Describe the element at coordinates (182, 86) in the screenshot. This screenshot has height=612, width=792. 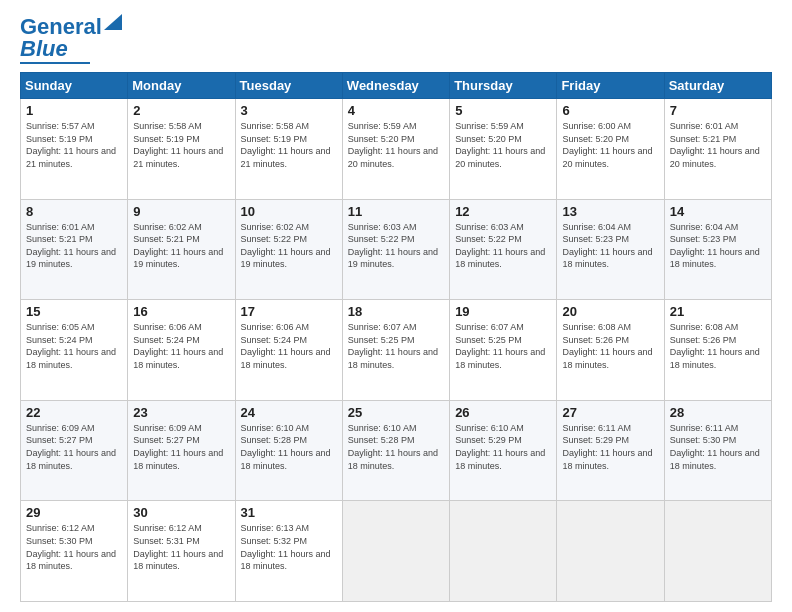
I see `weekday-header-monday: Monday` at that location.